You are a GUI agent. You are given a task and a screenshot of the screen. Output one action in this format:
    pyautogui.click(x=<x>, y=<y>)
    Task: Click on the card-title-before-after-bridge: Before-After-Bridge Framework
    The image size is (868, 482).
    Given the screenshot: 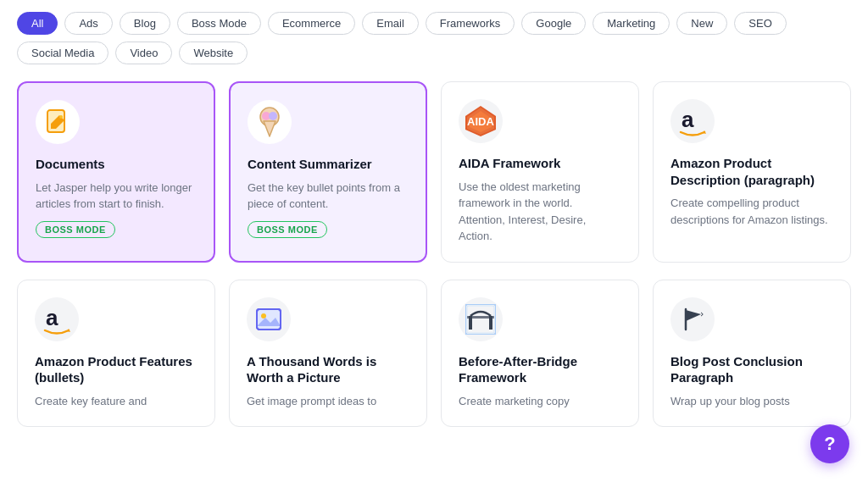 What is the action you would take?
    pyautogui.click(x=540, y=369)
    